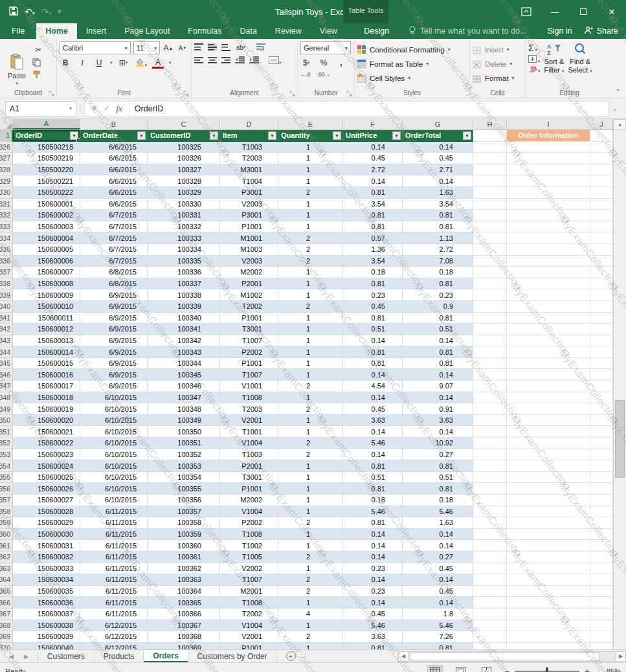 The image size is (626, 672). What do you see at coordinates (249, 295) in the screenshot?
I see `data-cell: M1002` at bounding box center [249, 295].